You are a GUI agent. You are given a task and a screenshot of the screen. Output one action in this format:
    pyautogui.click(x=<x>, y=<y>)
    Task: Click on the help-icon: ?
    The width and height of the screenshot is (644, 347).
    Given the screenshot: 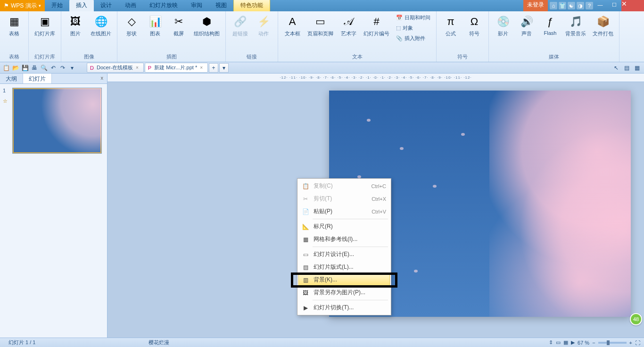 What is the action you would take?
    pyautogui.click(x=589, y=6)
    